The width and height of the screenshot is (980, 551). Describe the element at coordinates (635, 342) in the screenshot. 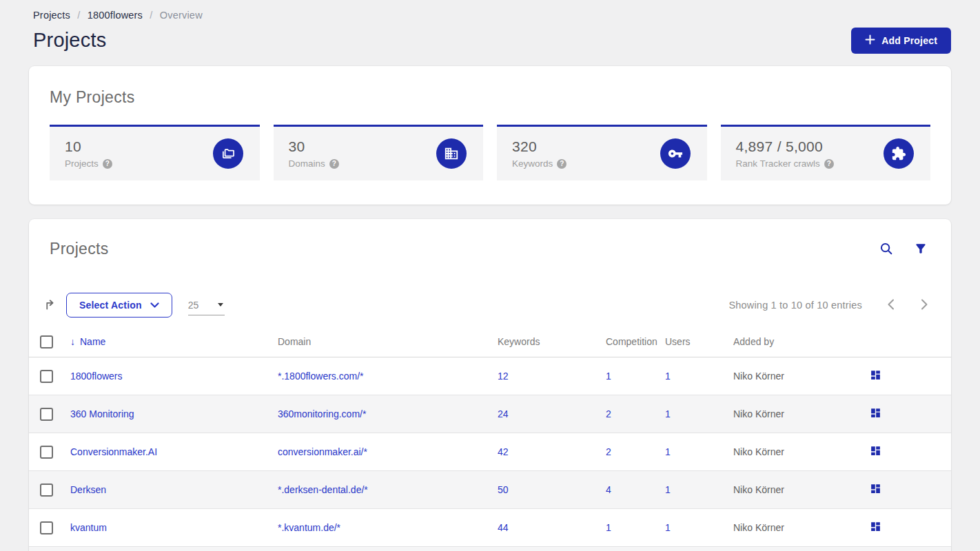

I see `column-header-competition: Competition` at that location.